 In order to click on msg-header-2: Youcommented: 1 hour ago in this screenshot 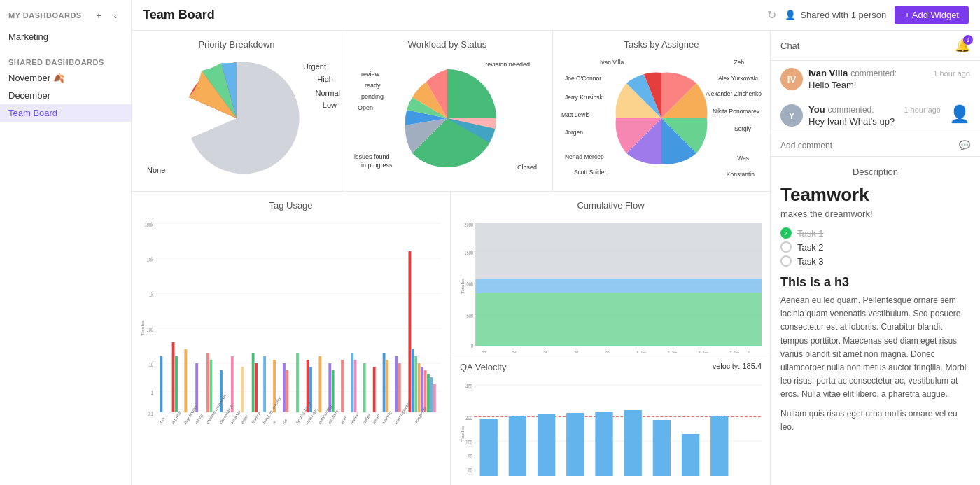, I will do `click(875, 109)`.